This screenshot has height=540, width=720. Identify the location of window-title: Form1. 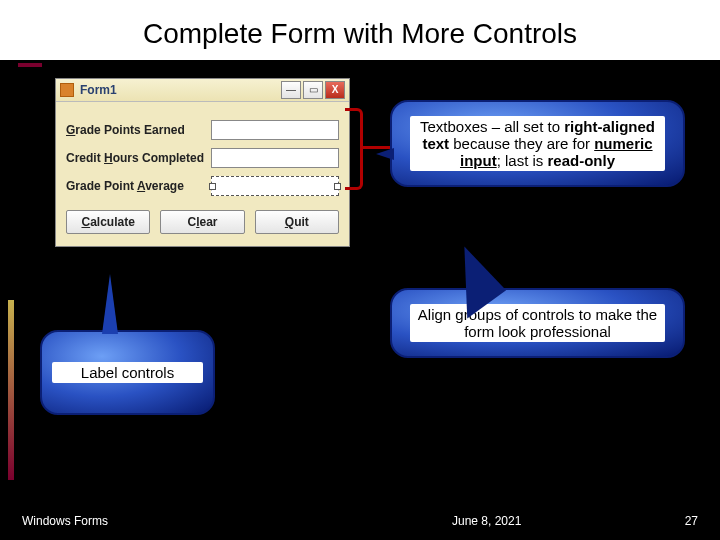
(180, 90).